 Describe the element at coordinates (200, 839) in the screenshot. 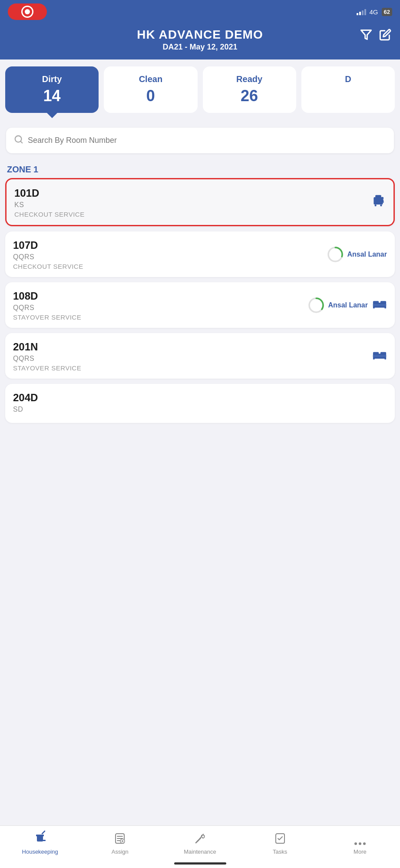

I see `maintenance-nav-icon` at that location.